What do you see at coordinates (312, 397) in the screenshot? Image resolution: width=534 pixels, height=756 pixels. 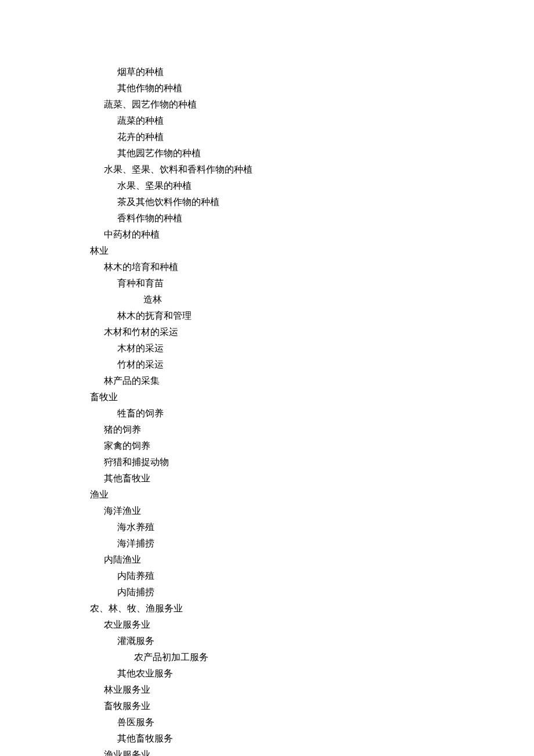 I see `list-item: 畜牧业` at bounding box center [312, 397].